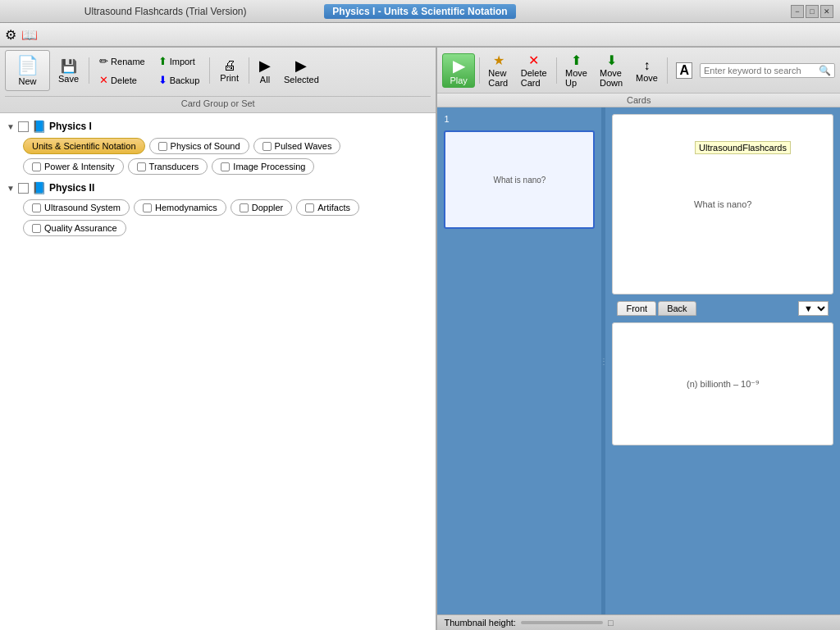 The width and height of the screenshot is (840, 630). I want to click on import-button: ⬆ Import, so click(179, 61).